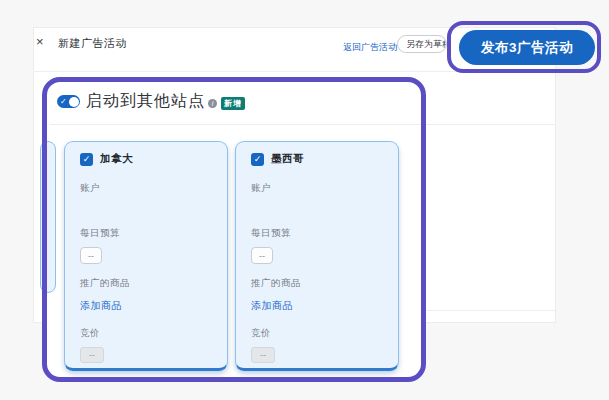 This screenshot has width=609, height=400. What do you see at coordinates (212, 104) in the screenshot?
I see `info-icon: i` at bounding box center [212, 104].